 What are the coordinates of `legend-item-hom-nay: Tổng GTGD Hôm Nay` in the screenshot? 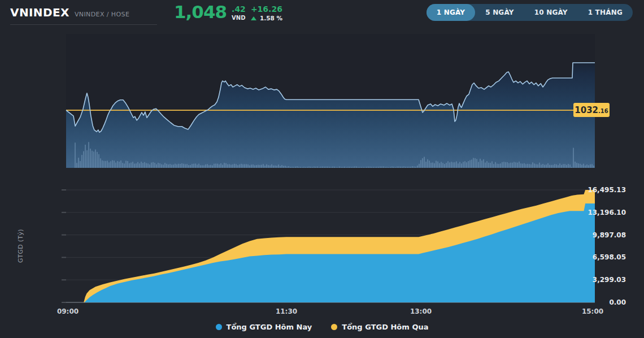 It's located at (264, 327).